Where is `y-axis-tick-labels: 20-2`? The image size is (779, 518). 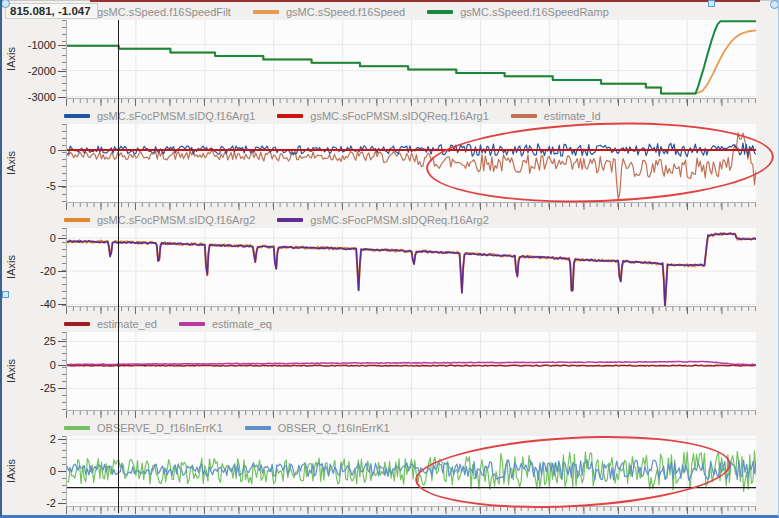
y-axis-tick-labels: 20-2 is located at coordinates (41, 471).